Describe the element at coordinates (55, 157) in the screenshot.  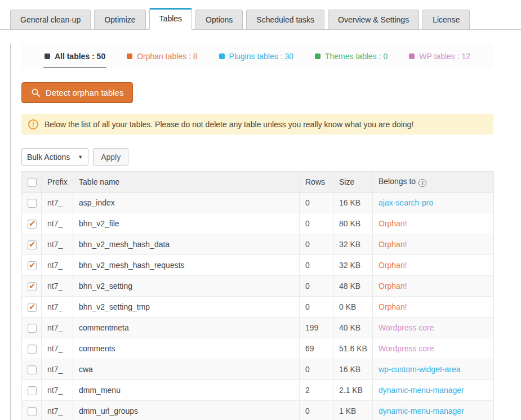
I see `bulk-actions-select: Bulk Actions ▼` at that location.